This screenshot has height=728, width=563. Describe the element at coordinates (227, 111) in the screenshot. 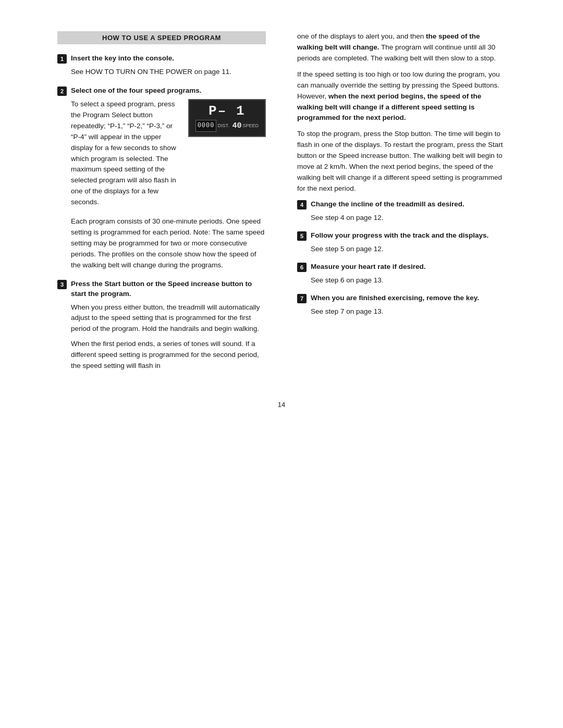

I see `display-top: P– 1` at that location.